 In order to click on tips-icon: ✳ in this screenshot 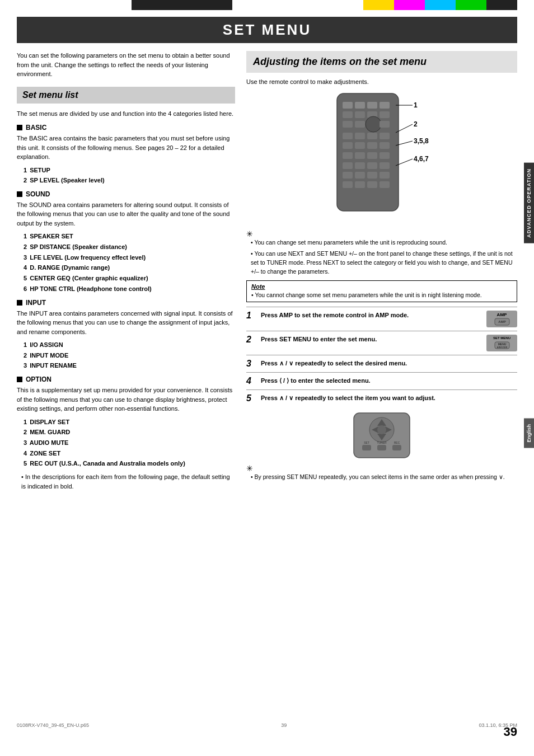, I will do `click(250, 234)`.